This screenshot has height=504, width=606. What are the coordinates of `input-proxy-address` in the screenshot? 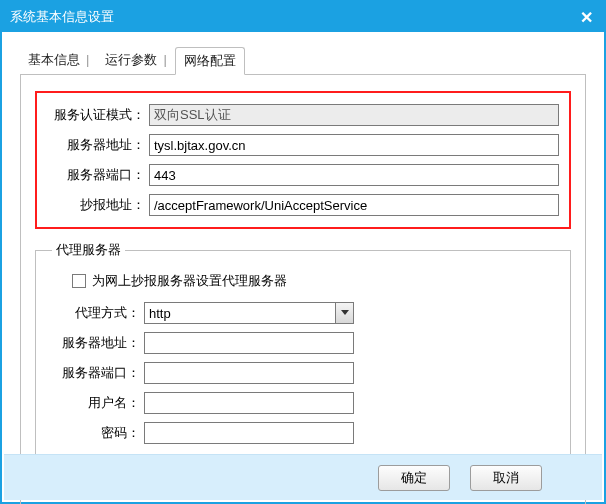 It's located at (249, 343).